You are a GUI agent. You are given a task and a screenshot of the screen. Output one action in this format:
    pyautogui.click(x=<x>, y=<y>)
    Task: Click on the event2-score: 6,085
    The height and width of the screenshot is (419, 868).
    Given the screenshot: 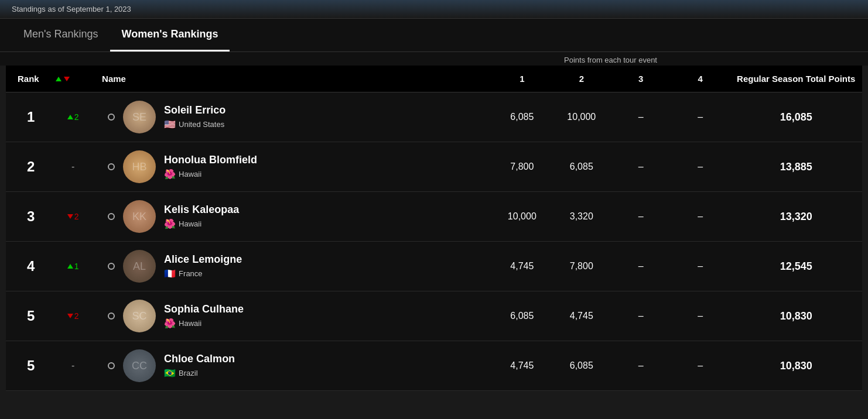 What is the action you would take?
    pyautogui.click(x=581, y=366)
    